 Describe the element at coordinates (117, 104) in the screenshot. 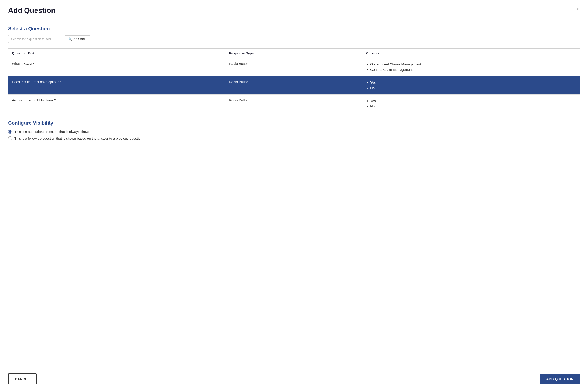

I see `table-cell-question: Are you buying IT Hardware?` at that location.